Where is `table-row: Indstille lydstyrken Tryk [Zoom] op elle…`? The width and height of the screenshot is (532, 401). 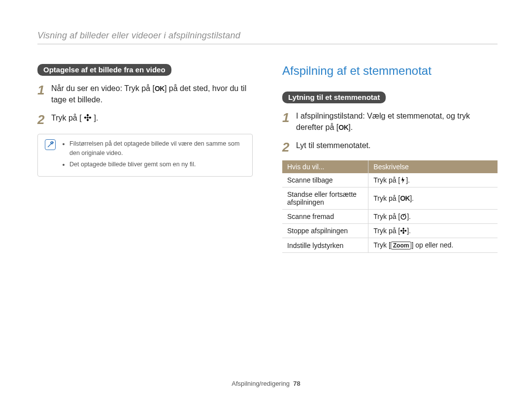 table-row: Indstille lydstyrken Tryk [Zoom] op elle… is located at coordinates (390, 246).